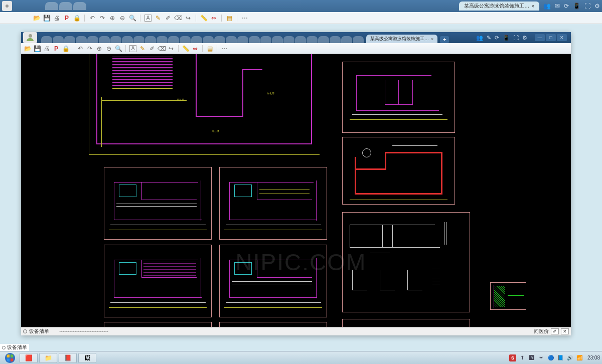 The width and height of the screenshot is (602, 364). I want to click on taskbar-item: 📁, so click(48, 358).